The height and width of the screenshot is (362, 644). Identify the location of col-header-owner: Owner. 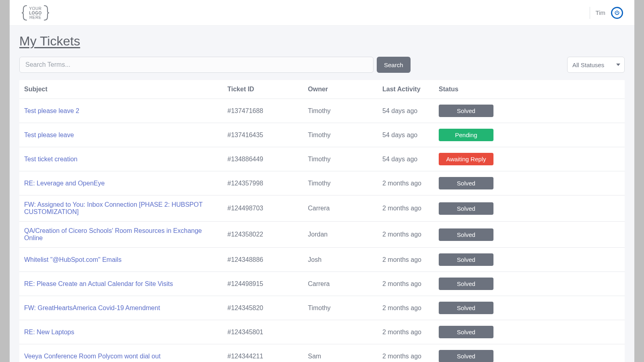
(341, 89).